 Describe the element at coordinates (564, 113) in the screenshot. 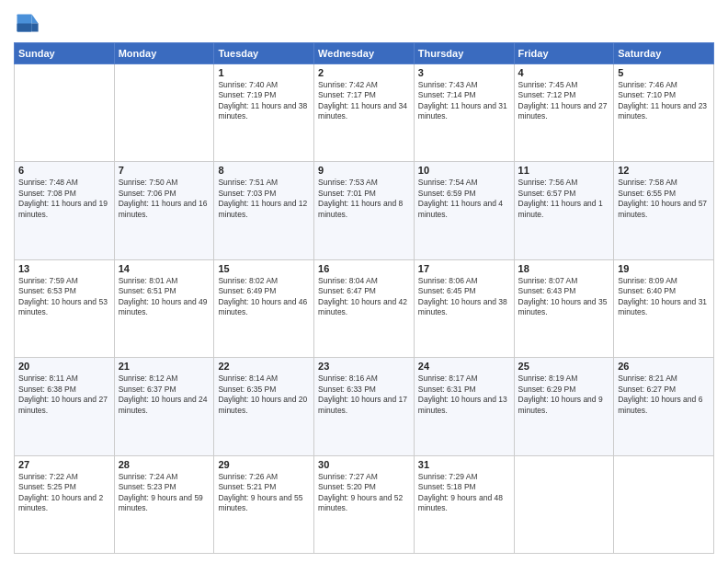

I see `day-cell: 4Sunrise: 7:45 AM Sunset: 7:12 PM Daylig…` at that location.